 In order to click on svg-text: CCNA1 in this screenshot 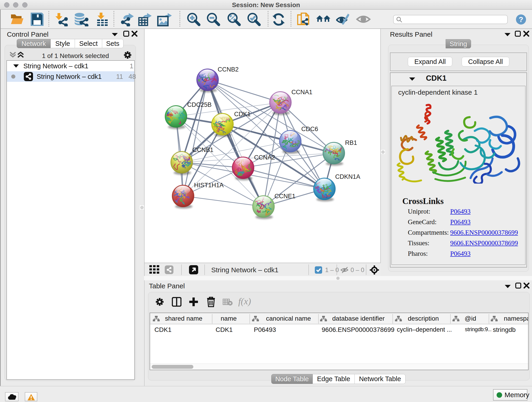, I will do `click(302, 92)`.